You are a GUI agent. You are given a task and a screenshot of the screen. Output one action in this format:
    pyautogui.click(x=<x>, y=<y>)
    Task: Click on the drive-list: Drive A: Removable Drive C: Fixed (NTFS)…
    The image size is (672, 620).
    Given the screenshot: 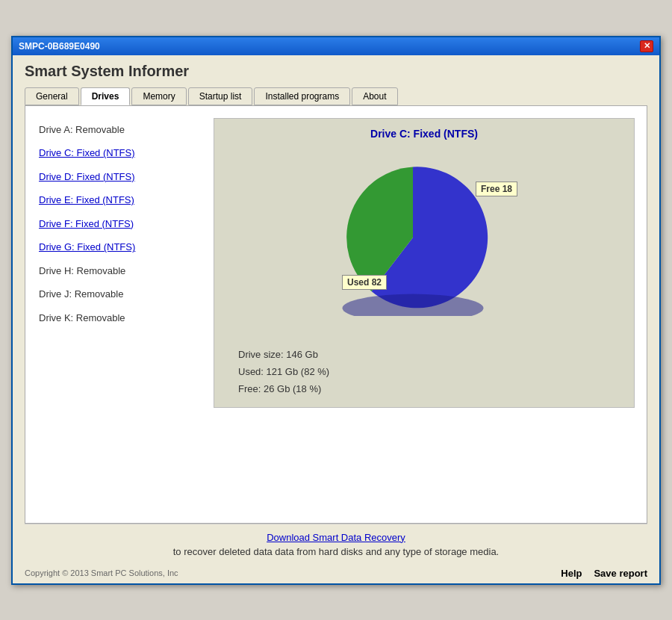 What is the action you would take?
    pyautogui.click(x=119, y=263)
    